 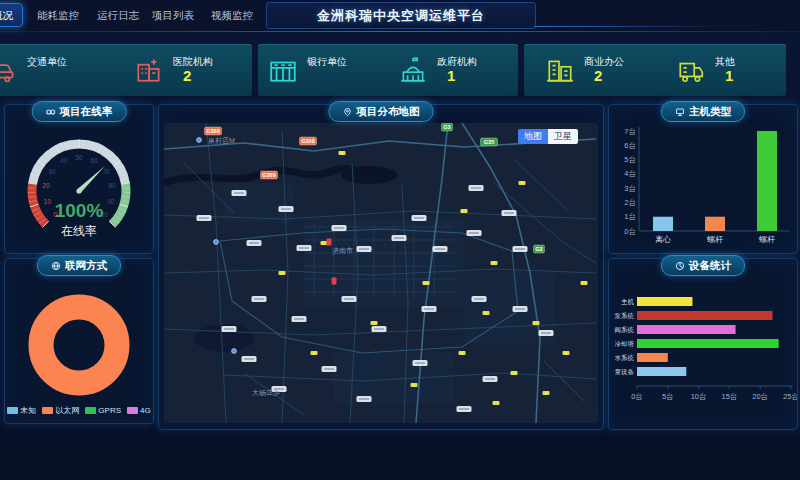 What do you see at coordinates (563, 136) in the screenshot?
I see `satellite-mode-button: 卫星` at bounding box center [563, 136].